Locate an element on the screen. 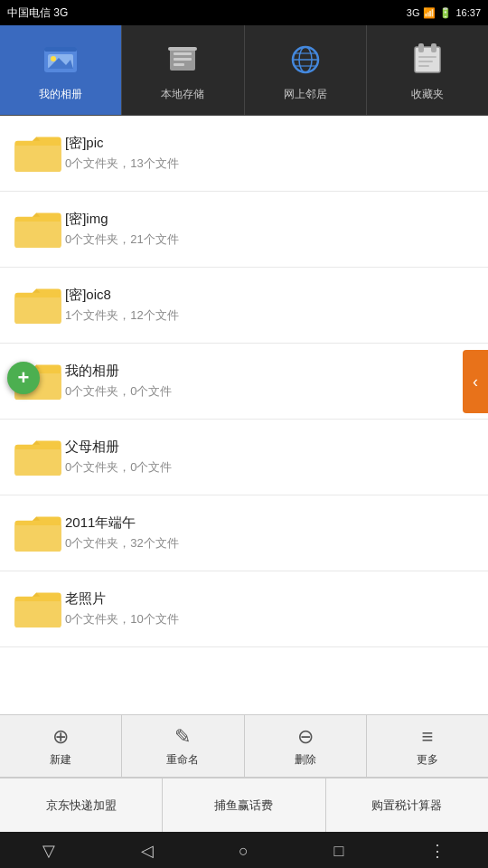 This screenshot has height=868, width=488. folder-info: 老照片 0个文件夹，10个文件 is located at coordinates (271, 609).